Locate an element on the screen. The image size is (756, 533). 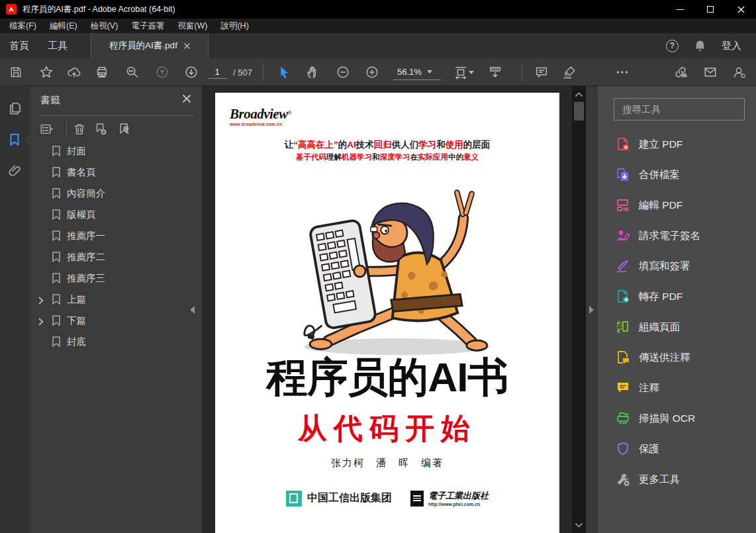
publisher-house-logo is located at coordinates (417, 499).